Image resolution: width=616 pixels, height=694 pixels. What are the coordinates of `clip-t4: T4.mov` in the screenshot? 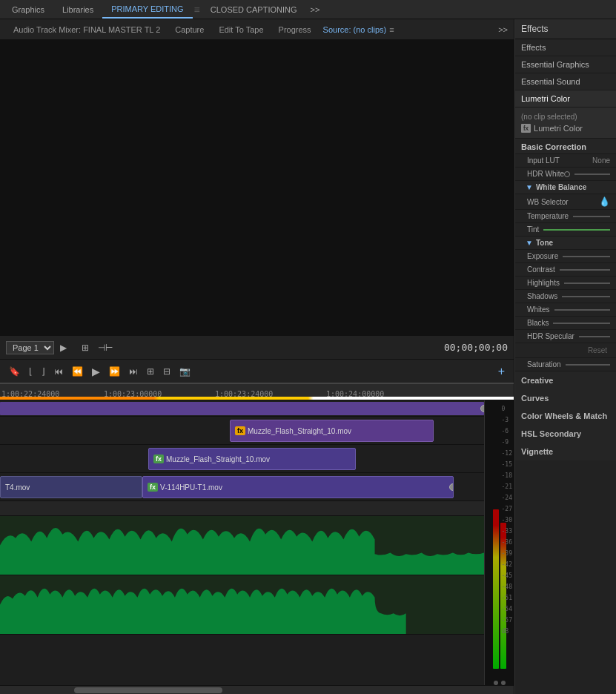 It's located at (71, 487).